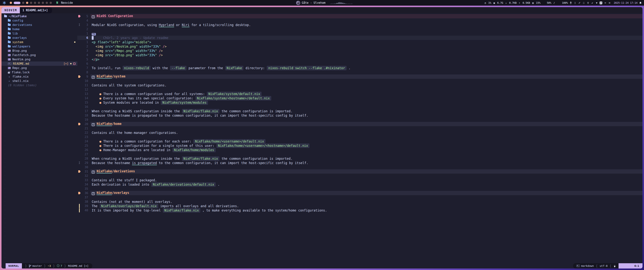  Describe the element at coordinates (40, 68) in the screenshot. I see `tree-item: Rmpc.png` at that location.